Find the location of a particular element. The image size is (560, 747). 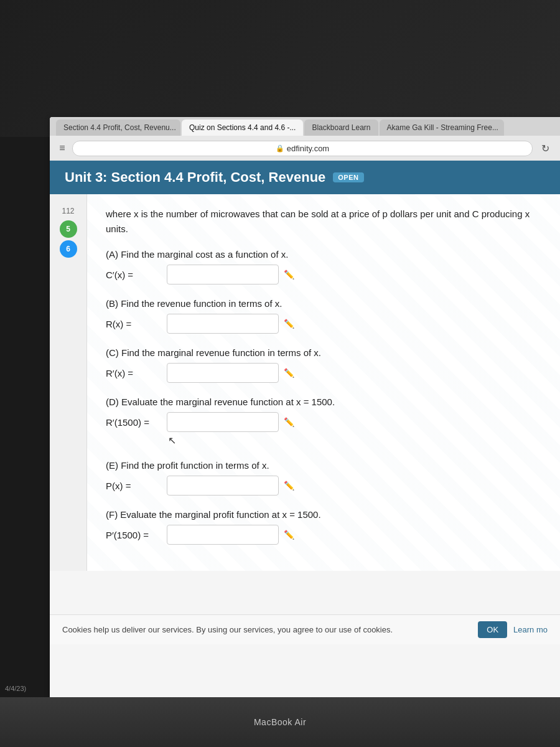

pencil-icon-b: ✏️ is located at coordinates (289, 324).